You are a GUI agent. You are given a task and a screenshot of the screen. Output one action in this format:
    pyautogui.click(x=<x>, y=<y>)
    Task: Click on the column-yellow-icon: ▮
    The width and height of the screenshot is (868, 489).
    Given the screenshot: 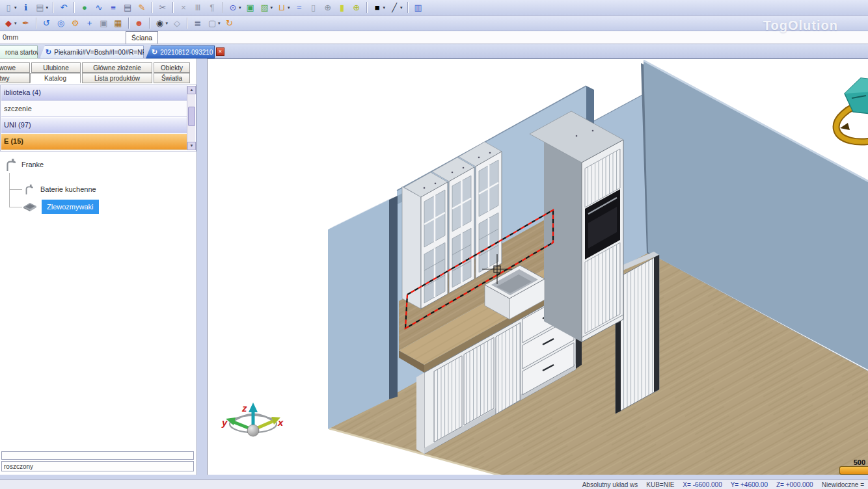 What is the action you would take?
    pyautogui.click(x=342, y=8)
    